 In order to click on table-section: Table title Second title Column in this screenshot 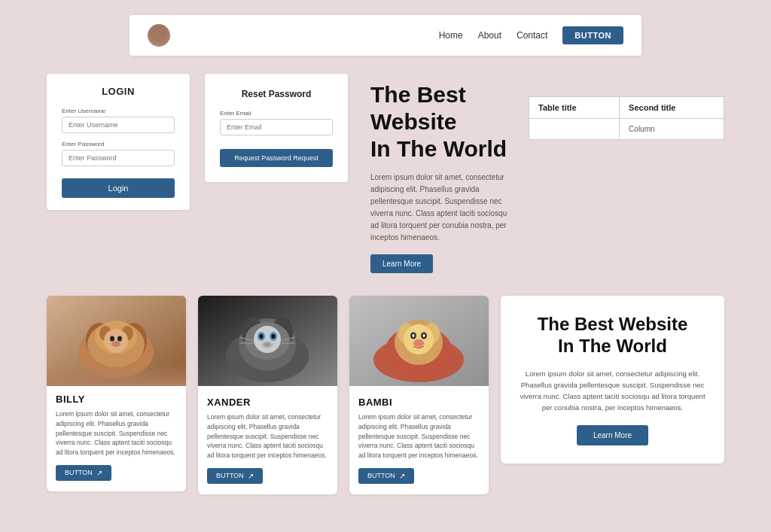, I will do `click(626, 118)`.